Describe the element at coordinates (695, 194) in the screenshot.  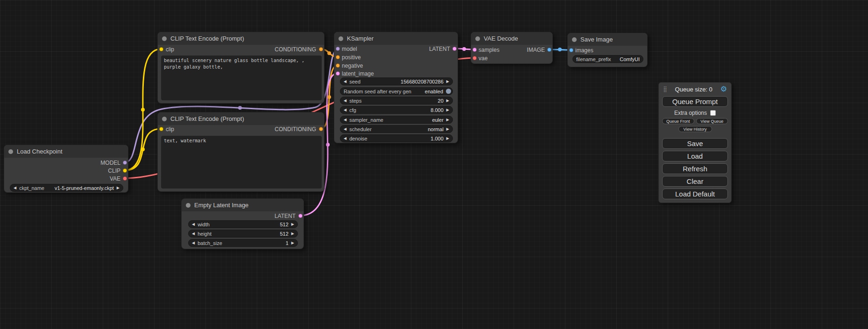
I see `load-default-button: Load Default` at that location.